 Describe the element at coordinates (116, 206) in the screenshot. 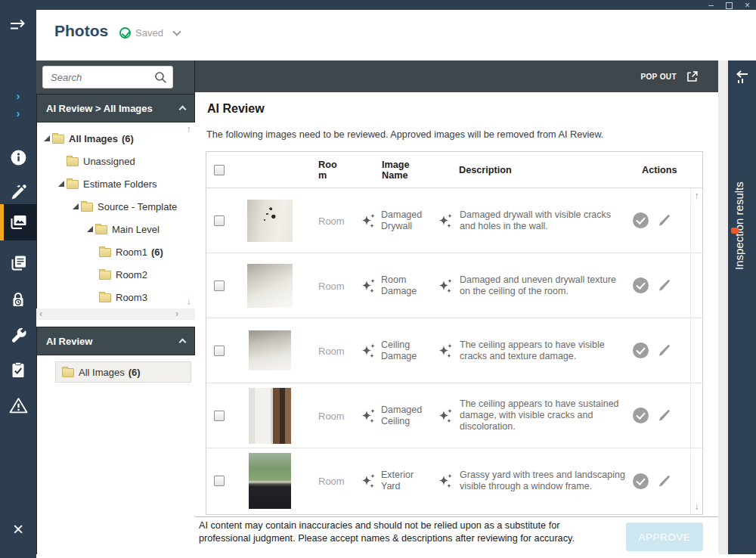

I see `tree-item-source-template: Source - Template` at that location.